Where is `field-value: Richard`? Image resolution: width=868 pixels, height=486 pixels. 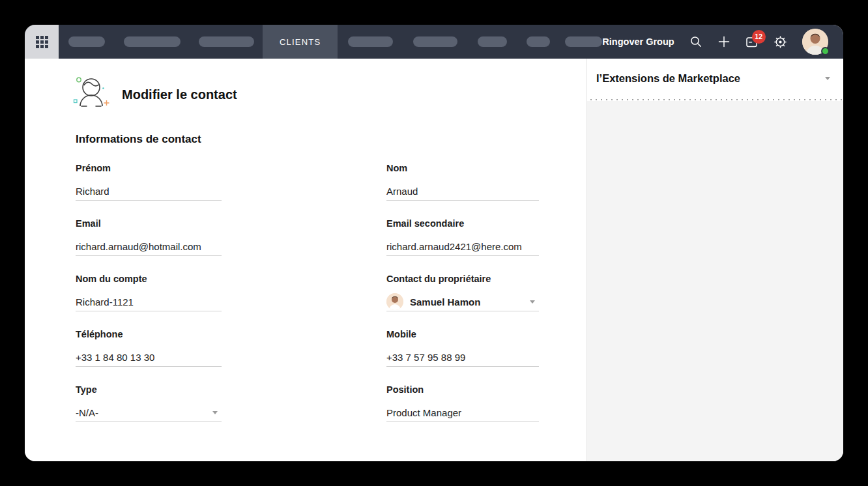
field-value: Richard is located at coordinates (93, 192).